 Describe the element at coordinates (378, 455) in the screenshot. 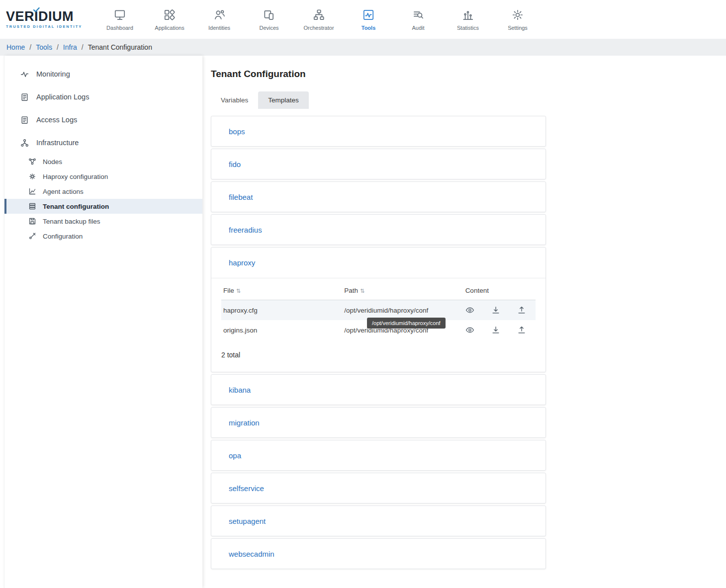

I see `accordion-item-opa: opa` at that location.